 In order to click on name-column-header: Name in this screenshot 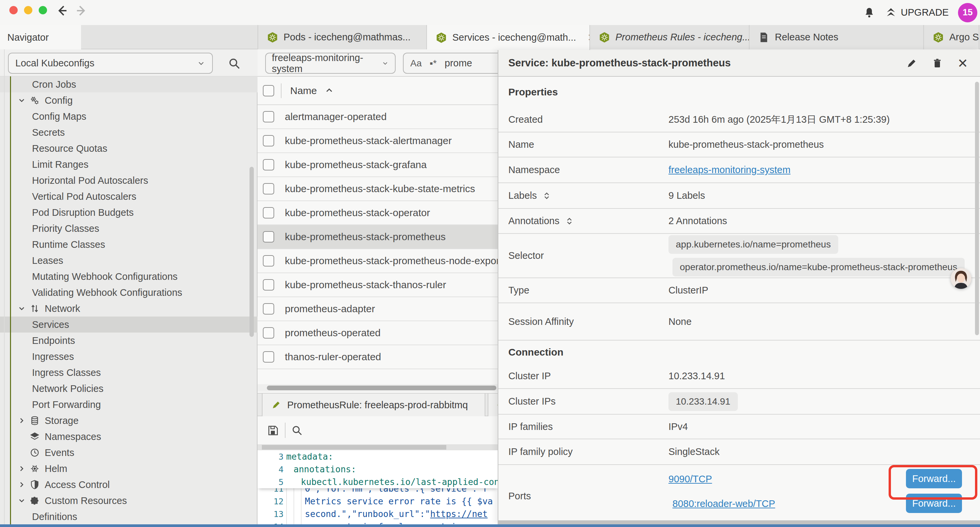, I will do `click(304, 91)`.